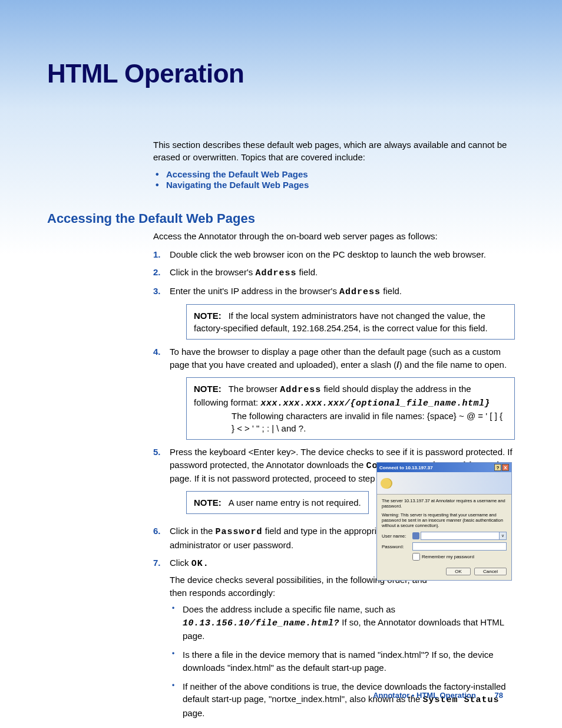 This screenshot has height=728, width=562. Describe the element at coordinates (237, 174) in the screenshot. I see `link-accessing: Accessing the Default Web Pages` at that location.